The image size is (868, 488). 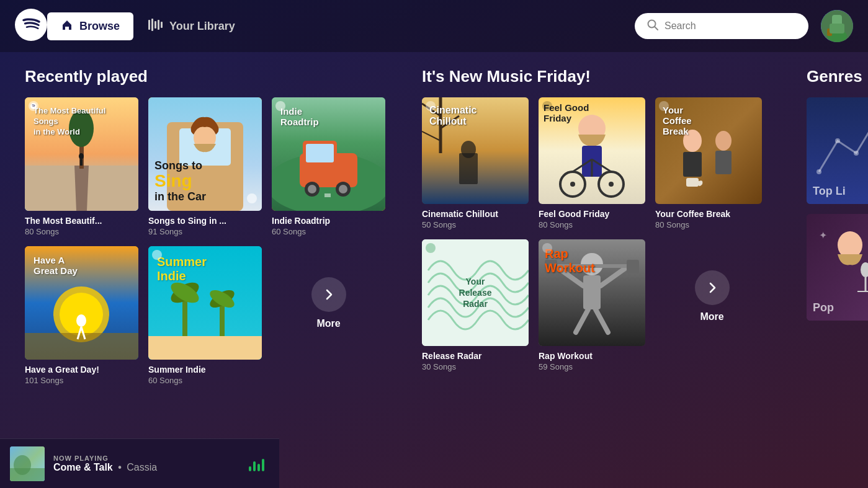 What do you see at coordinates (205, 370) in the screenshot?
I see `playlist-name-4: Summer Indie` at bounding box center [205, 370].